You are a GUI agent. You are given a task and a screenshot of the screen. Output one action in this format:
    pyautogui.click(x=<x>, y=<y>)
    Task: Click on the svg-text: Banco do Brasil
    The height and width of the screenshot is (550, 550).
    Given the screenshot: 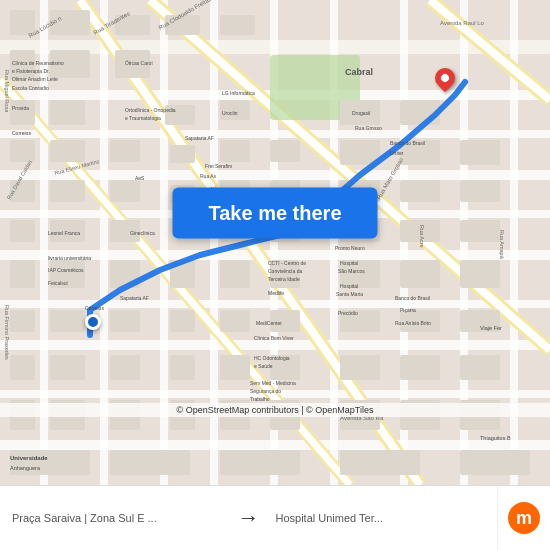 What is the action you would take?
    pyautogui.click(x=408, y=143)
    